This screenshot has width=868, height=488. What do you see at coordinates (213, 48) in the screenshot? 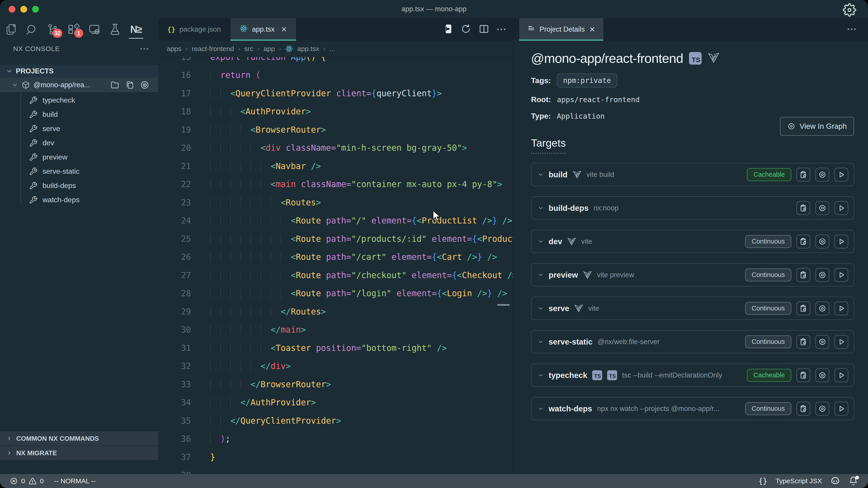
I see `breadcrumb-item: react-frontend` at bounding box center [213, 48].